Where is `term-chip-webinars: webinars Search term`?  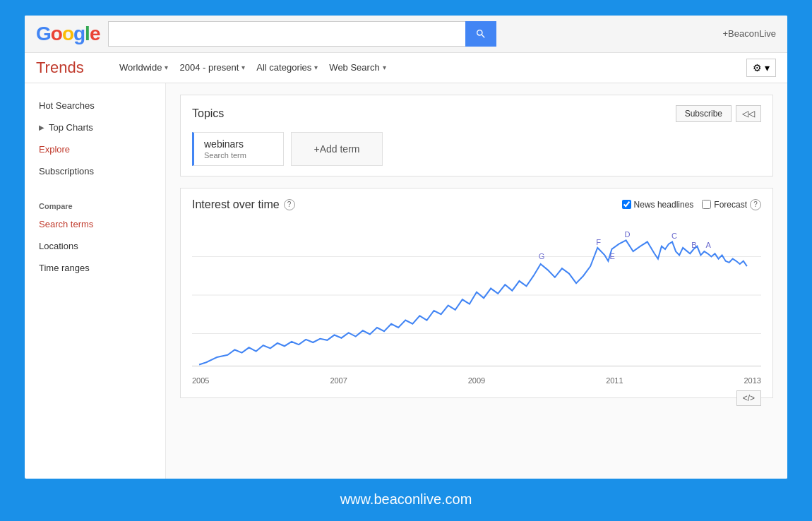 term-chip-webinars: webinars Search term is located at coordinates (238, 149).